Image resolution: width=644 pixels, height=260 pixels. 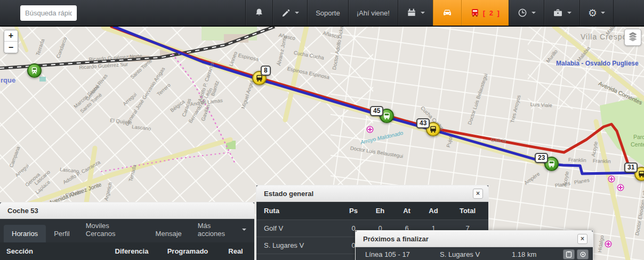 I want to click on locate-button, so click(x=583, y=255).